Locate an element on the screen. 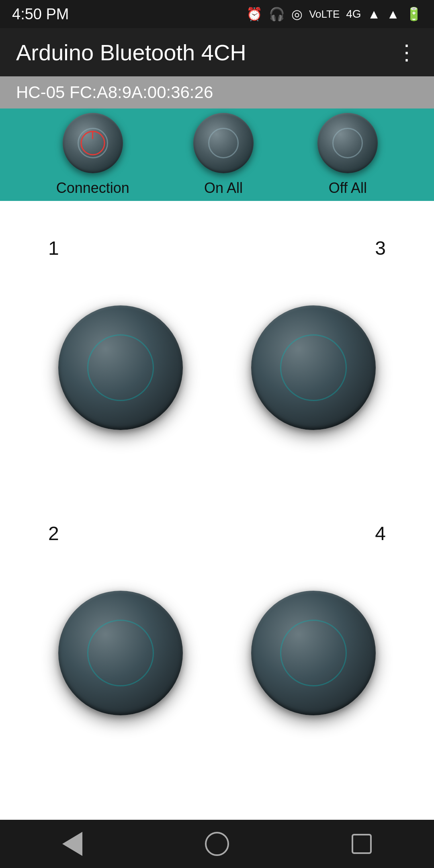  data-icon: 4G is located at coordinates (354, 14).